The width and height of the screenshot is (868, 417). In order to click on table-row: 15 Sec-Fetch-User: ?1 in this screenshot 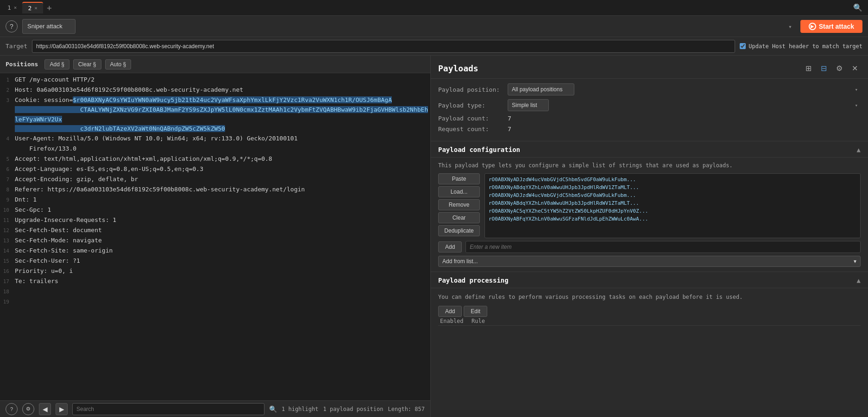, I will do `click(215, 261)`.